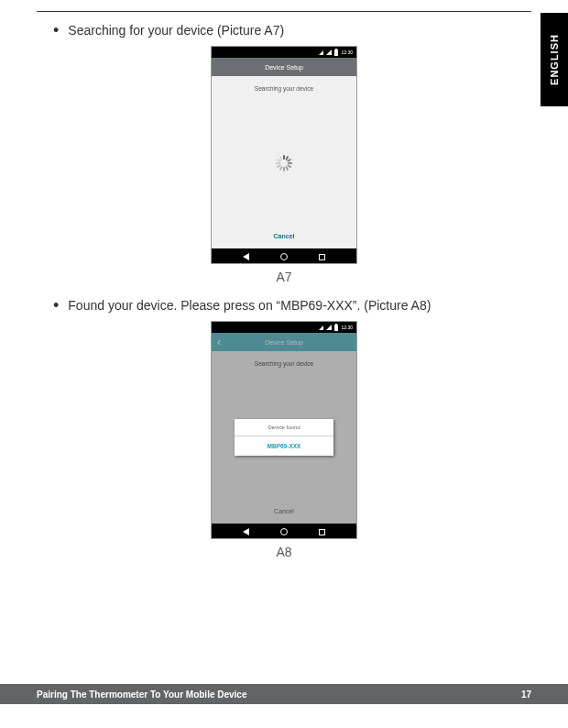 This screenshot has height=728, width=568. Describe the element at coordinates (142, 695) in the screenshot. I see `footer-title: Pairing The Thermometer To Your Mobile D…` at that location.